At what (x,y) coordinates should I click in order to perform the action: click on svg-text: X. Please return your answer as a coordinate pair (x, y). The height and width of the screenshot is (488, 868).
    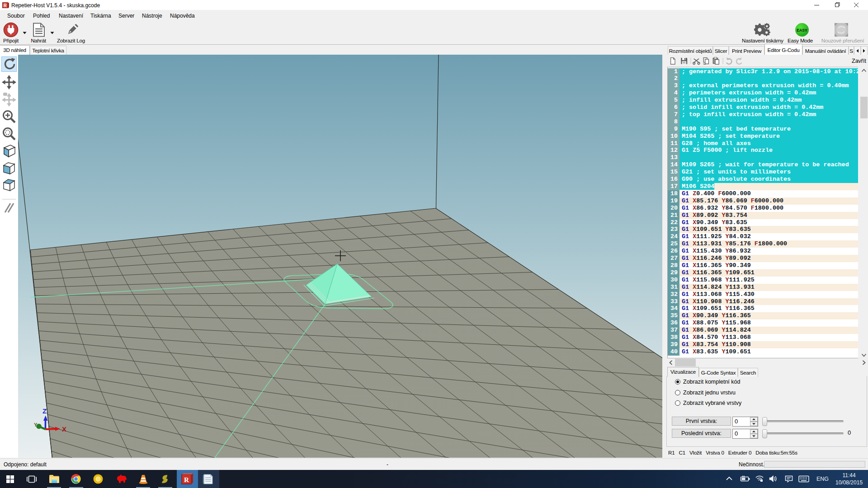
    Looking at the image, I should click on (64, 429).